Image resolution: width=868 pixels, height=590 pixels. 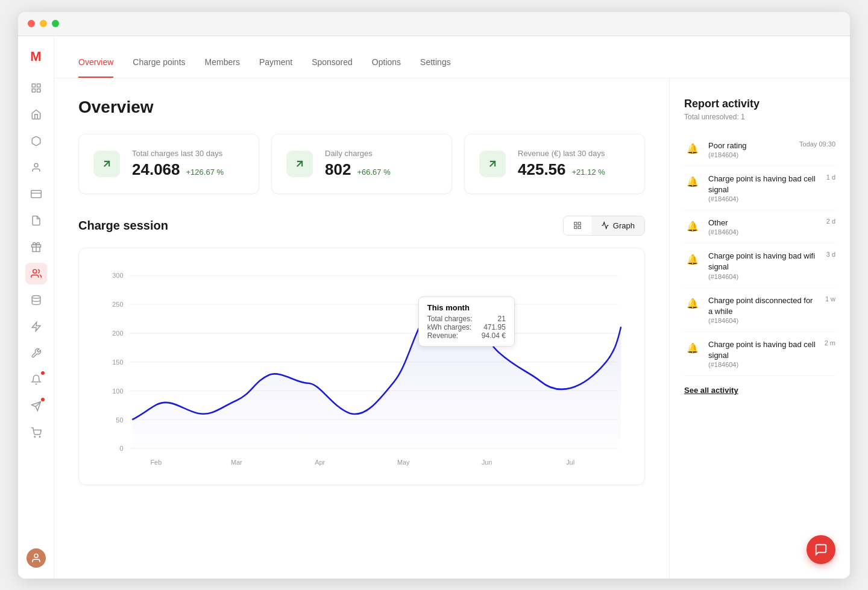 I want to click on activity-id-2: (#184604), so click(x=764, y=232).